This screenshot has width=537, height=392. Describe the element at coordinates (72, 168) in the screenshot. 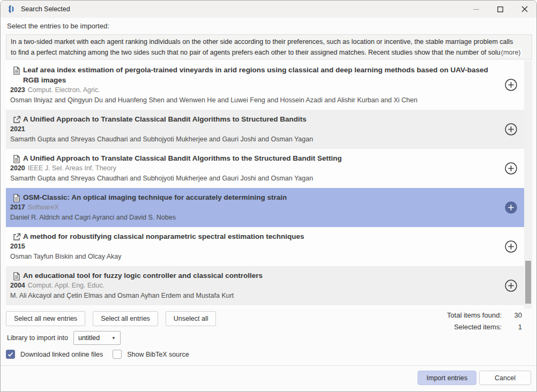

I see `entry-journal: IEEE J. Sel. Areas Inf. Theory` at that location.